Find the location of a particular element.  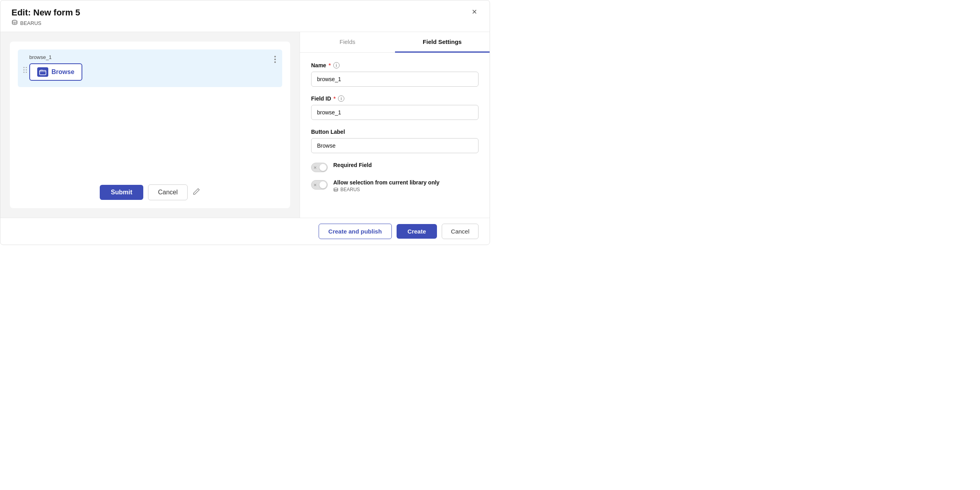

toggle-track-required: ✕ is located at coordinates (319, 167).